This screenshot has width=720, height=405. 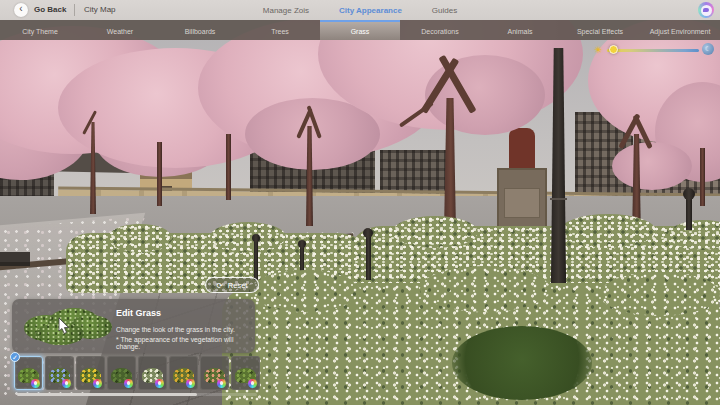 What do you see at coordinates (708, 49) in the screenshot?
I see `moon-icon: ☾` at bounding box center [708, 49].